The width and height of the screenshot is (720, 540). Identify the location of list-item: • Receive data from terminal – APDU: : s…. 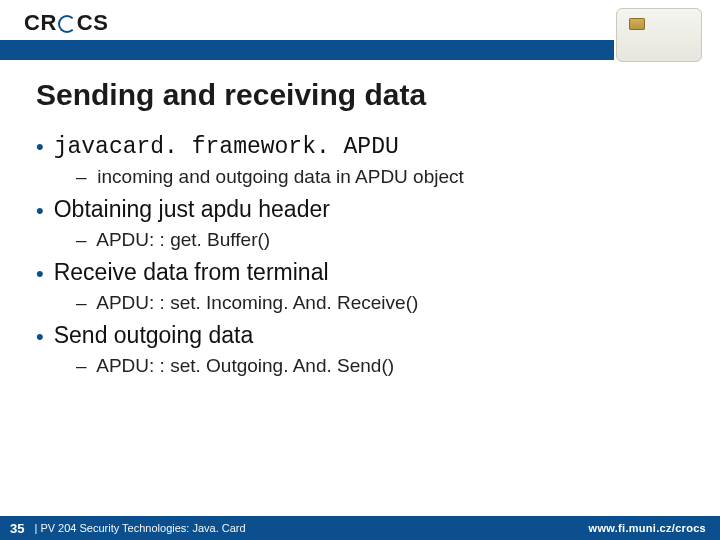
(360, 286).